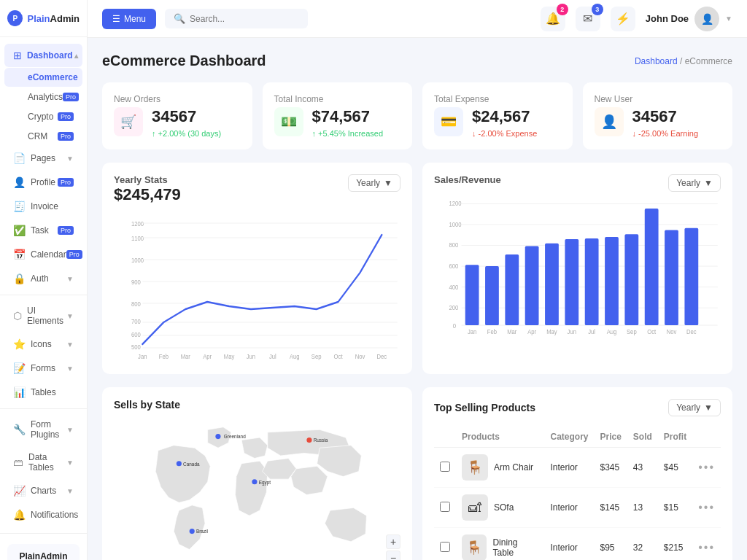  What do you see at coordinates (44, 182) in the screenshot?
I see `sidebar-item-profile: 👤 Profile Pro` at bounding box center [44, 182].